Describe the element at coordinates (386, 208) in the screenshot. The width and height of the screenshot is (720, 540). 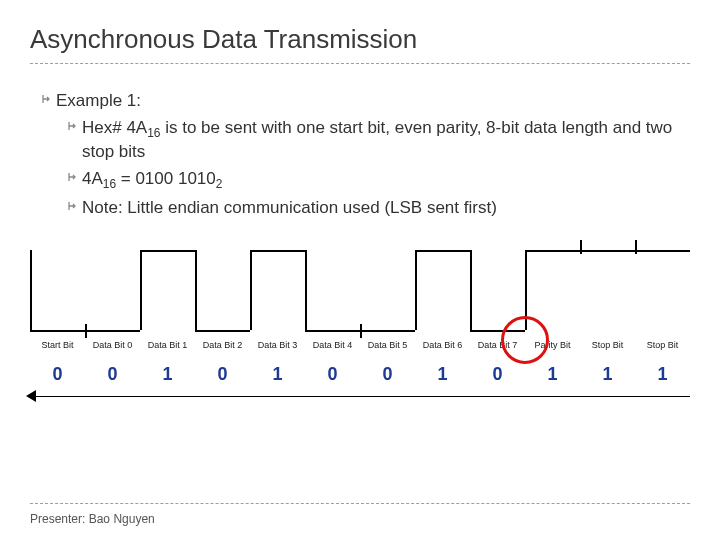
I see `bullet-text: Note: Little endian communication used (…` at that location.